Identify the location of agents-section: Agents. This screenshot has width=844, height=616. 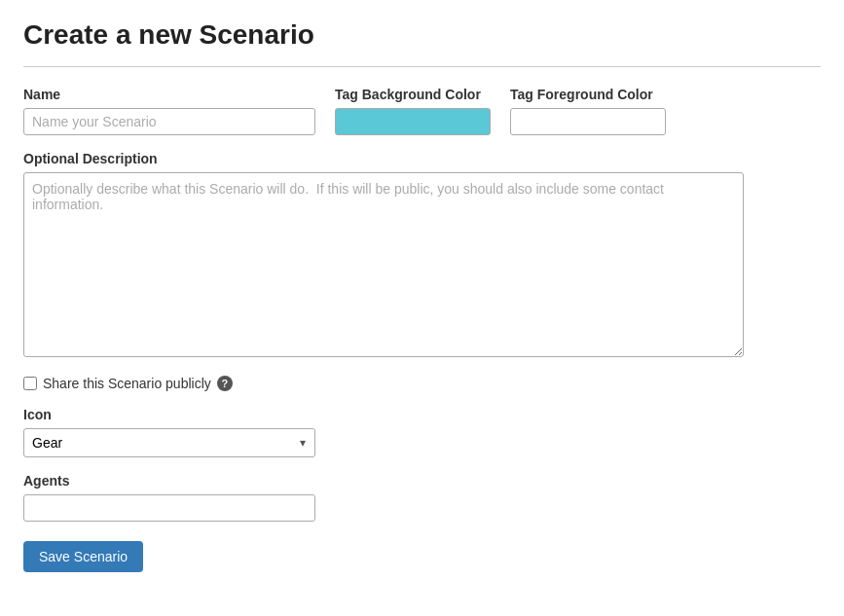
(422, 497).